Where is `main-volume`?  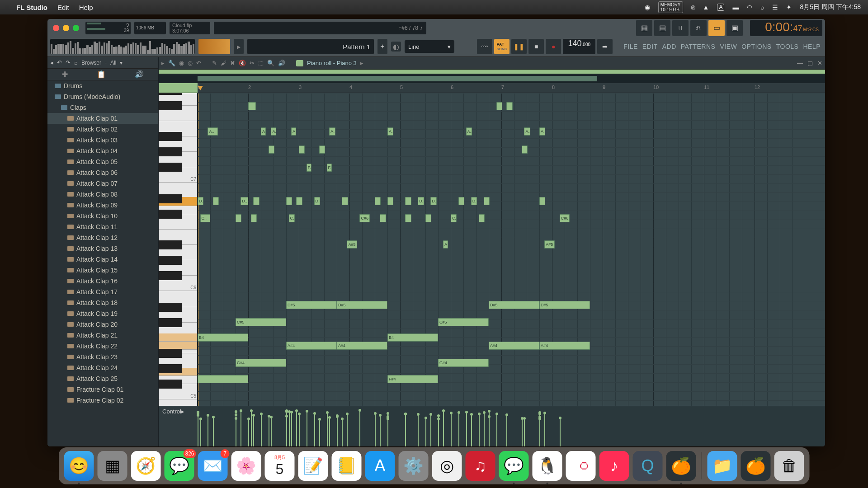
main-volume is located at coordinates (214, 47).